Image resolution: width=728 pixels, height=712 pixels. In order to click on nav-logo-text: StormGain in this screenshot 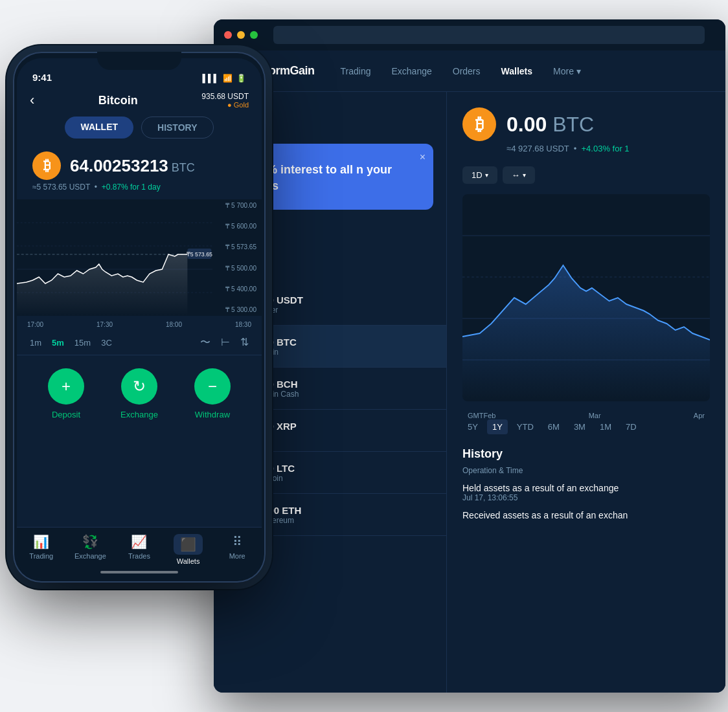, I will do `click(286, 71)`.